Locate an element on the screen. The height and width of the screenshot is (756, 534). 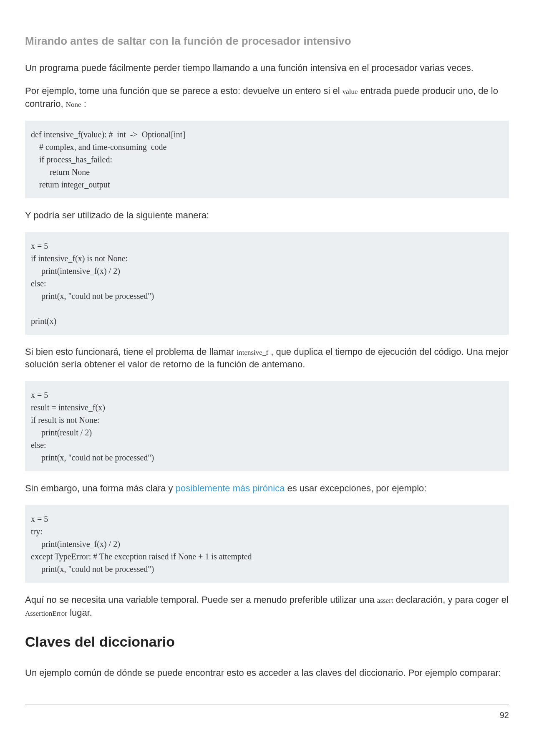
code-block-3: x = 5 result = intensive_f(x) if result … is located at coordinates (267, 426).